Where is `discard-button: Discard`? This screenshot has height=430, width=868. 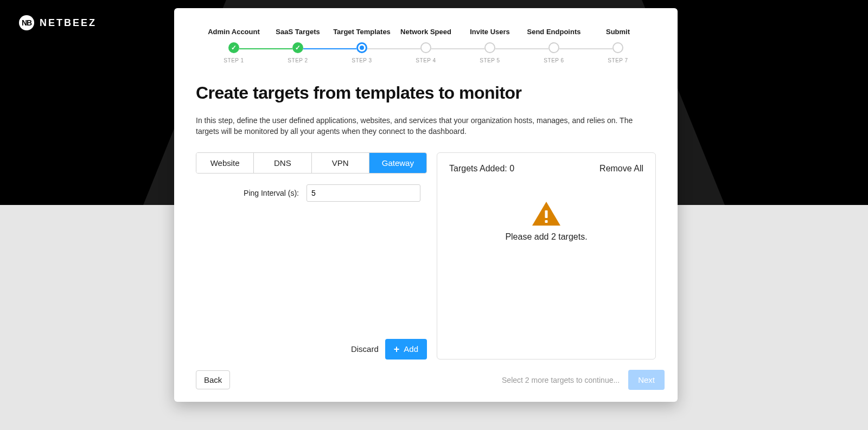
discard-button: Discard is located at coordinates (365, 349).